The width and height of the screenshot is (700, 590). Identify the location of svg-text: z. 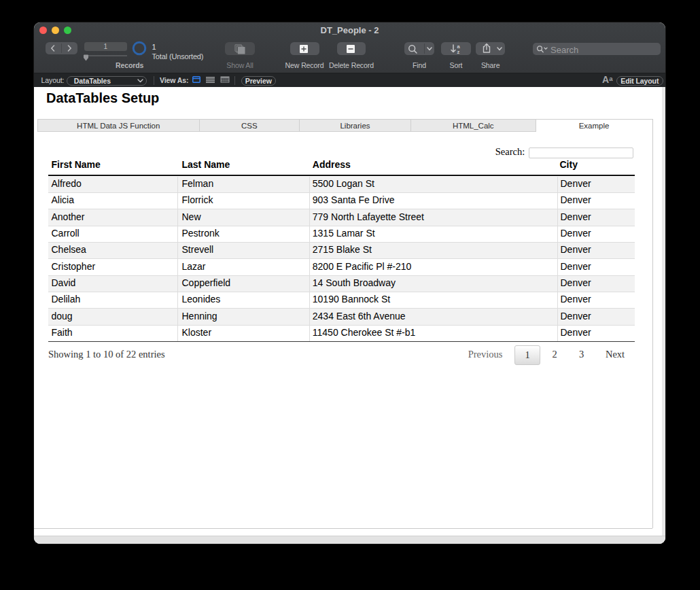
(459, 52).